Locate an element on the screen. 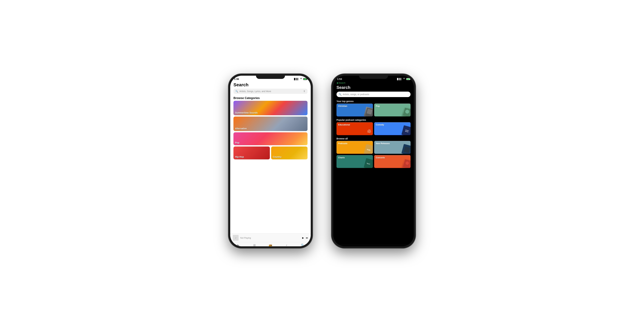  player-controls: ▶ ⏭ is located at coordinates (305, 238).